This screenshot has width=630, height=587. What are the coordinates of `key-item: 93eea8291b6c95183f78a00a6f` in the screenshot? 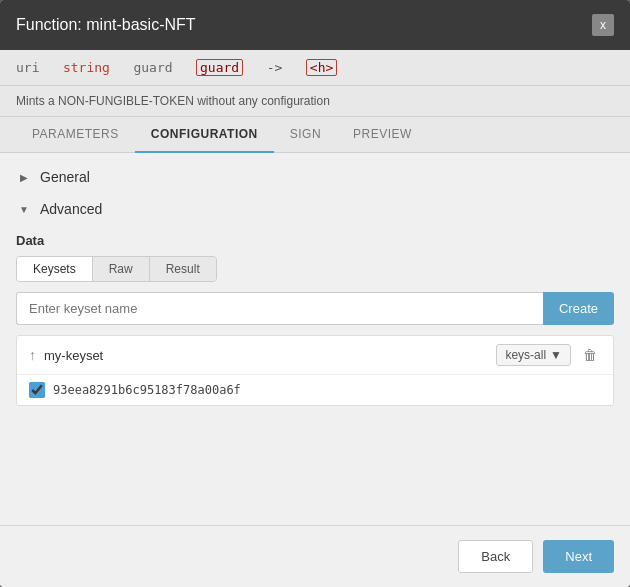 It's located at (315, 390).